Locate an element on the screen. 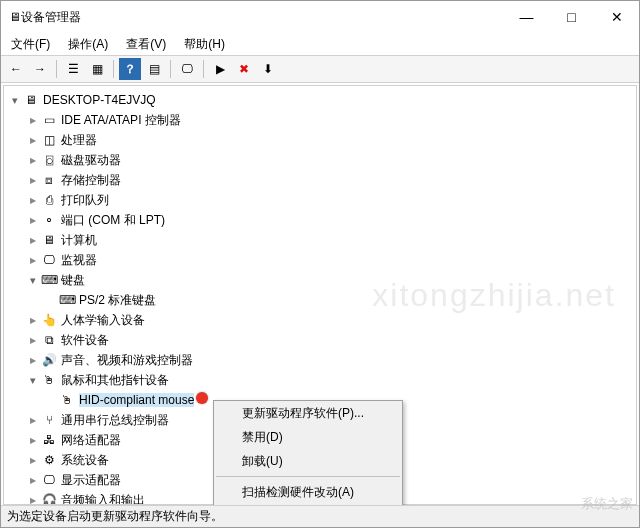  tree-category-12: ▾🖱鼠标和其他指针设备 is located at coordinates (320, 380).